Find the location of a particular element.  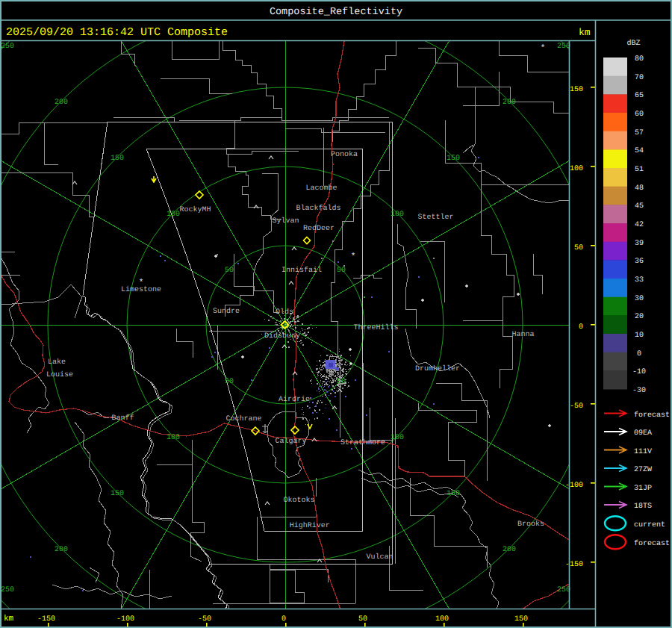

svg-text: ThreeHills is located at coordinates (376, 328).